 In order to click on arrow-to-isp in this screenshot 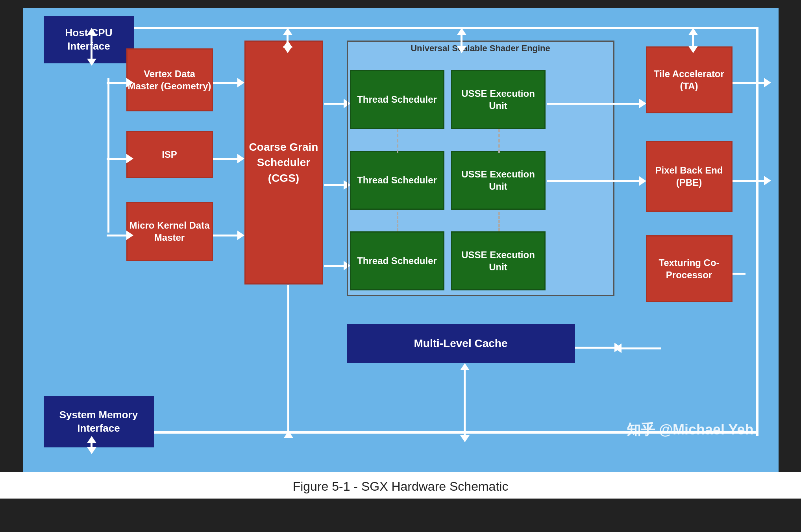, I will do `click(120, 159)`.